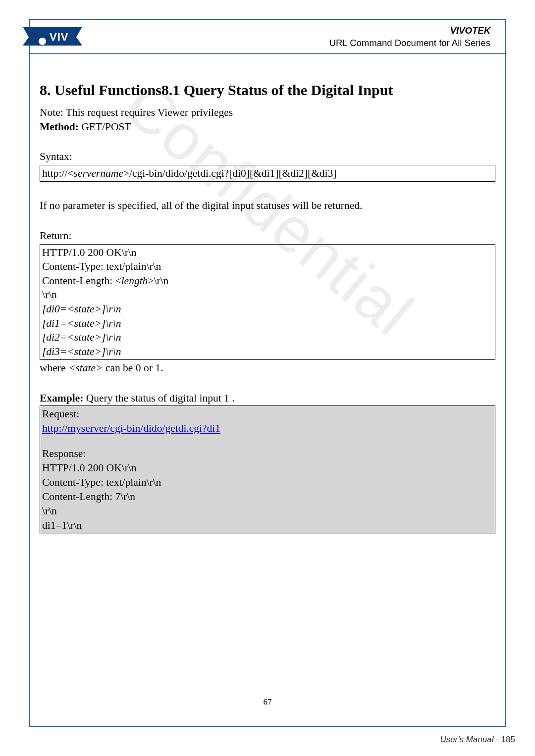 This screenshot has height=756, width=535. What do you see at coordinates (471, 740) in the screenshot?
I see `footer-label: User's Manual -` at bounding box center [471, 740].